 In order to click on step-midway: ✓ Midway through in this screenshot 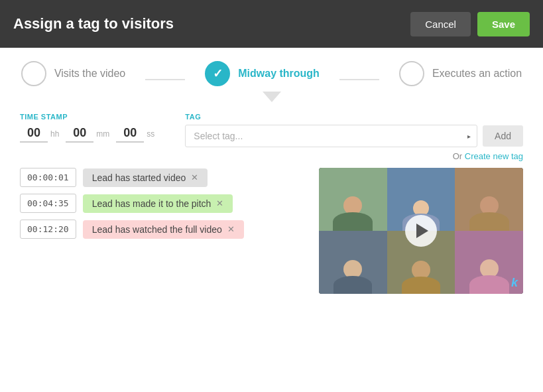, I will do `click(263, 74)`.